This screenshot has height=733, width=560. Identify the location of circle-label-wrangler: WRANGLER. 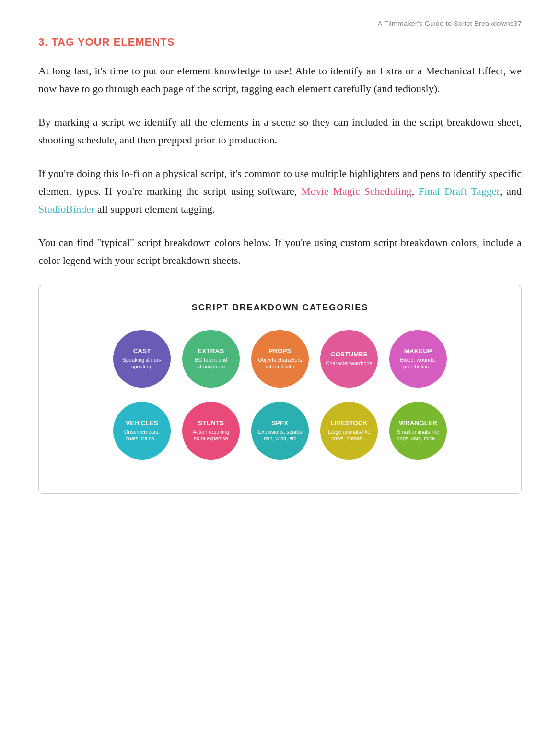
(418, 423).